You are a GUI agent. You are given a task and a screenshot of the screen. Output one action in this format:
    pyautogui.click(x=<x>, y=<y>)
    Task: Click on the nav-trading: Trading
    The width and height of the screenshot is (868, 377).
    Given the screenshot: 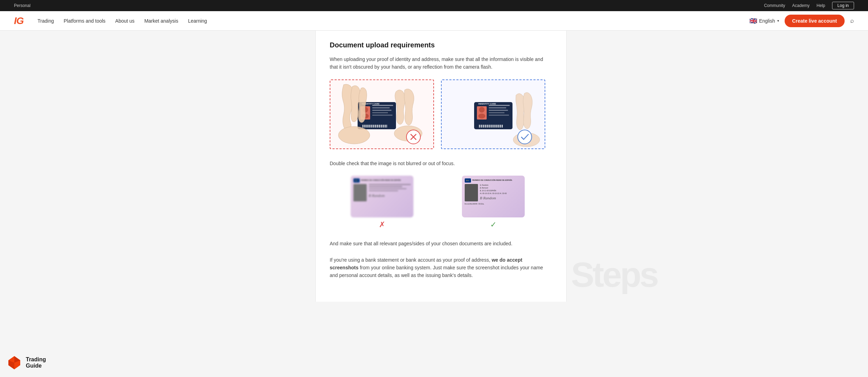 What is the action you would take?
    pyautogui.click(x=46, y=21)
    